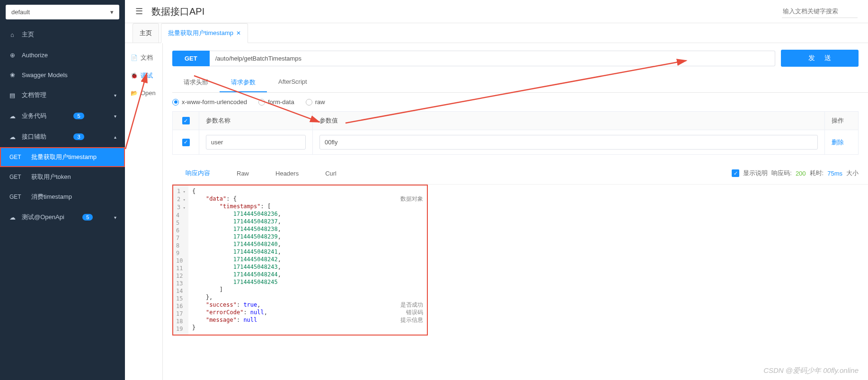  Describe the element at coordinates (12, 35) in the screenshot. I see `home-icon: ⌂` at that location.